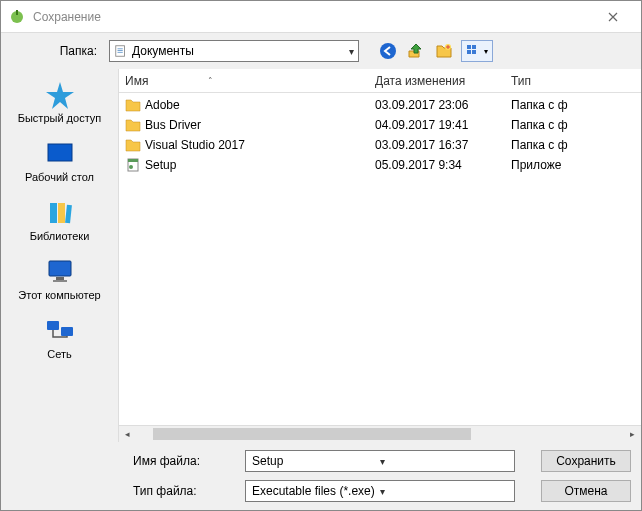 The width and height of the screenshot is (642, 511). I want to click on file-row: Adobe03.09.2017 23:06Папка с ф, so click(383, 105).